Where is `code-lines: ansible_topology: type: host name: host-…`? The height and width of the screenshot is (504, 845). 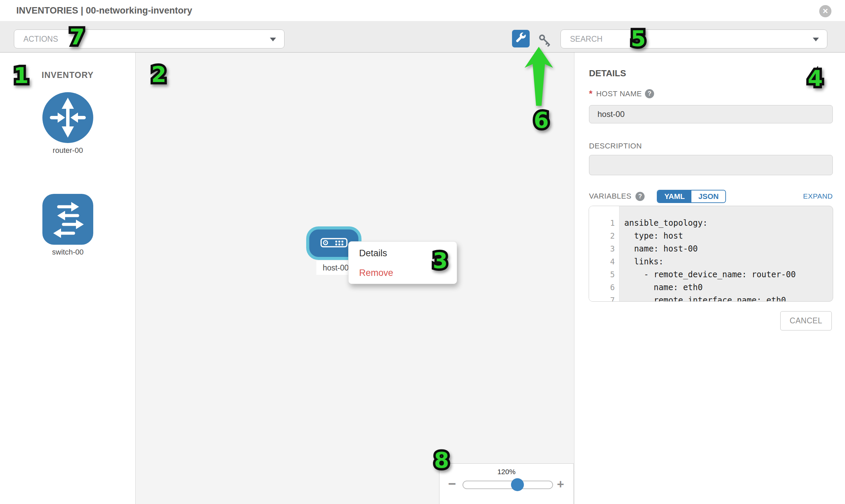
code-lines: ansible_topology: type: host name: host-… is located at coordinates (726, 254).